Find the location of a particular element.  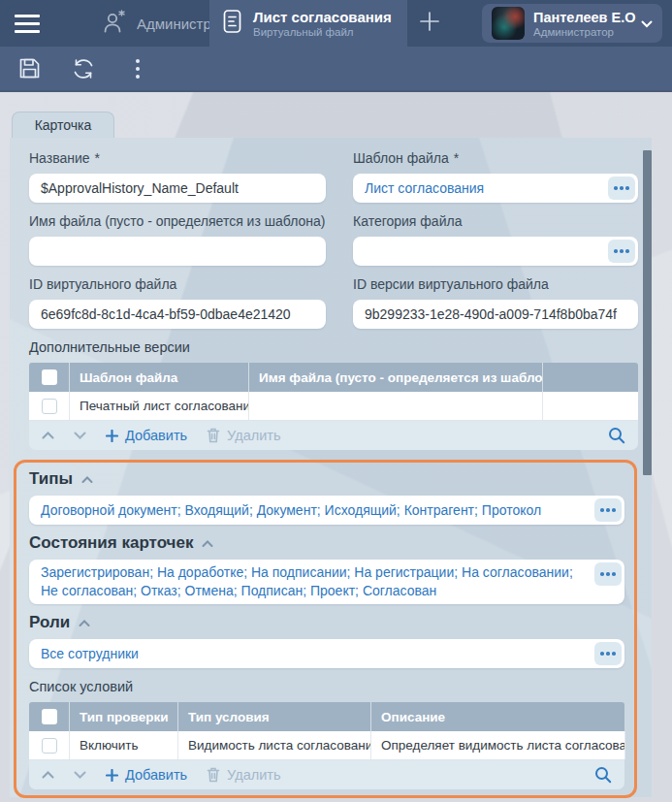

versions-table: Шаблон файла Имя файла (пусто - определя… is located at coordinates (334, 406).